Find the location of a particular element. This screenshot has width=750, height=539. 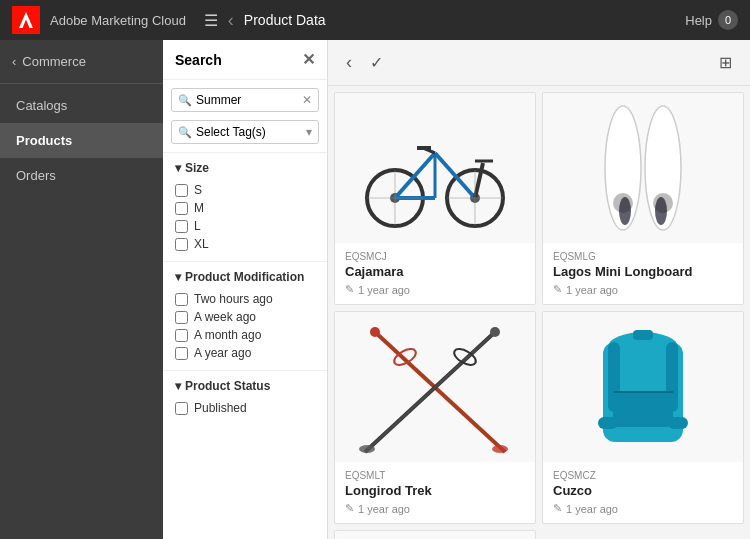

sidebar-nav: Catalogs Products Orders is located at coordinates (82, 138).